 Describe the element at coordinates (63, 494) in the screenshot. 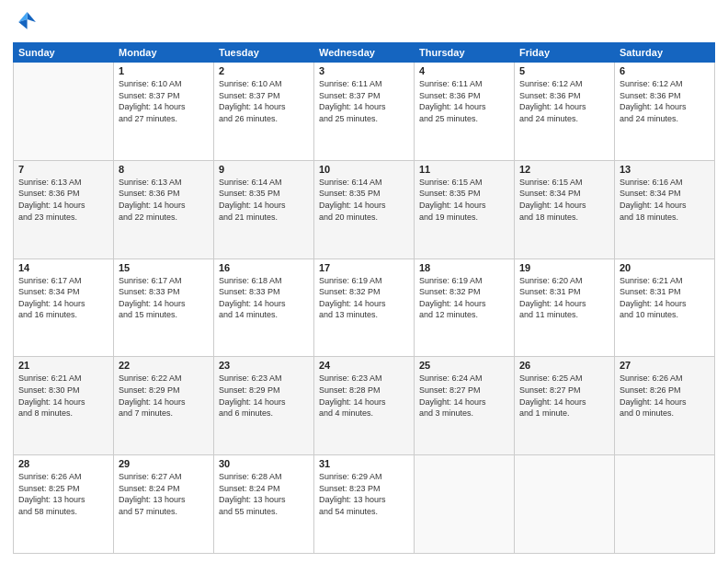

I see `day-info: Sunrise: 6:26 AM Sunset: 8:25 PM Dayligh…` at that location.